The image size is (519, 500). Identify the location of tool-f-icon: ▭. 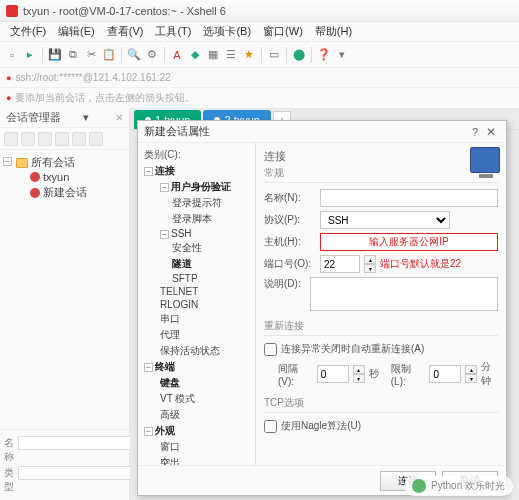
(274, 55).